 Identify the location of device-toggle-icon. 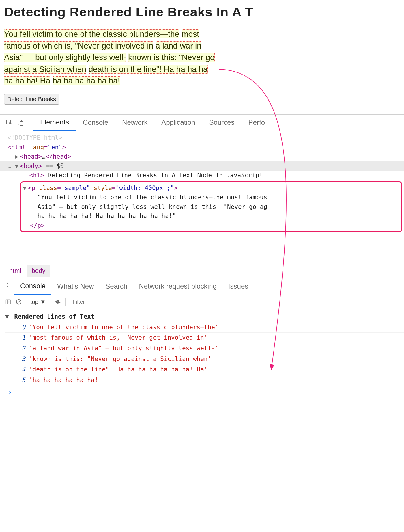
(20, 122).